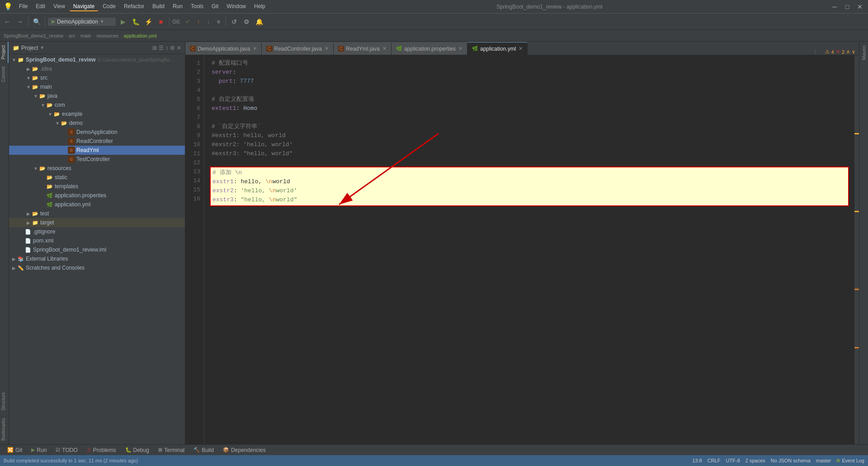 The height and width of the screenshot is (466, 868). What do you see at coordinates (97, 105) in the screenshot?
I see `tree-com: ▼ 📂 com` at bounding box center [97, 105].